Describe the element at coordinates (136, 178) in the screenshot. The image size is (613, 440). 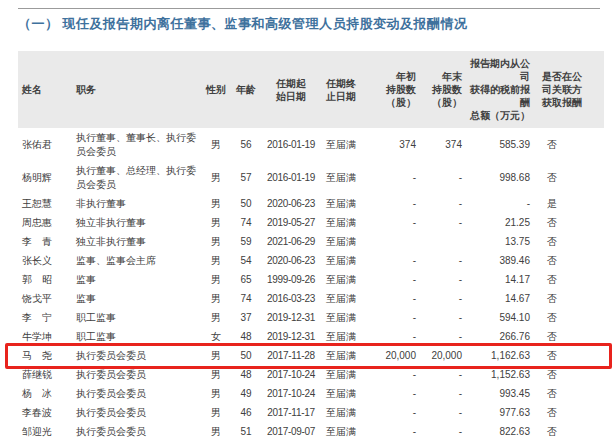
I see `table-cell: 执行董事、总经理、执行委员会委员` at that location.